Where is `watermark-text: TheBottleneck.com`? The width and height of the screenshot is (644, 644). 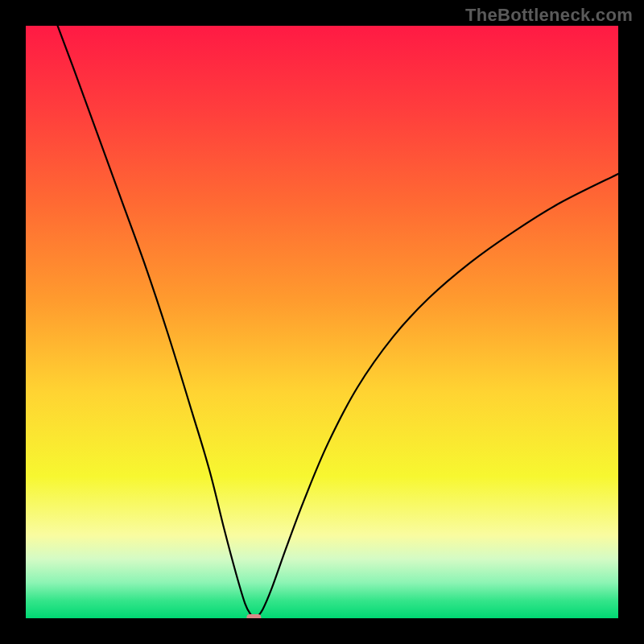
watermark-text: TheBottleneck.com is located at coordinates (549, 15).